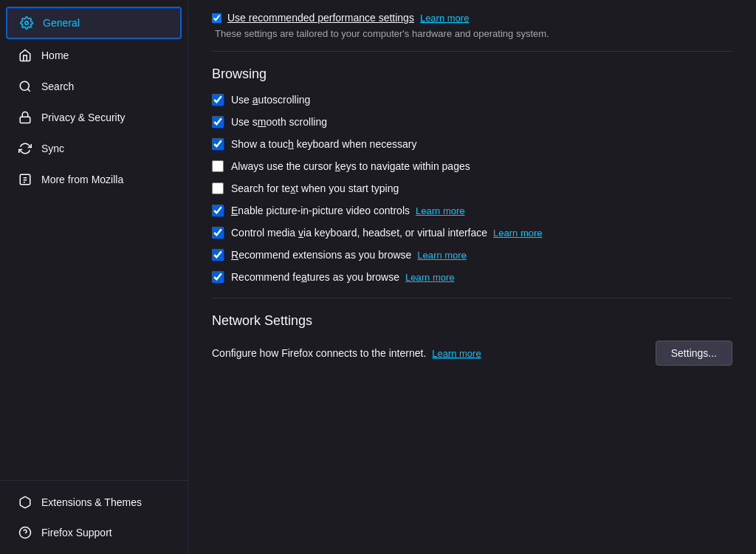 This screenshot has height=554, width=756. I want to click on checkbox-row-recommend-extensions: Recommend extensions as you browse Learn…, so click(472, 255).